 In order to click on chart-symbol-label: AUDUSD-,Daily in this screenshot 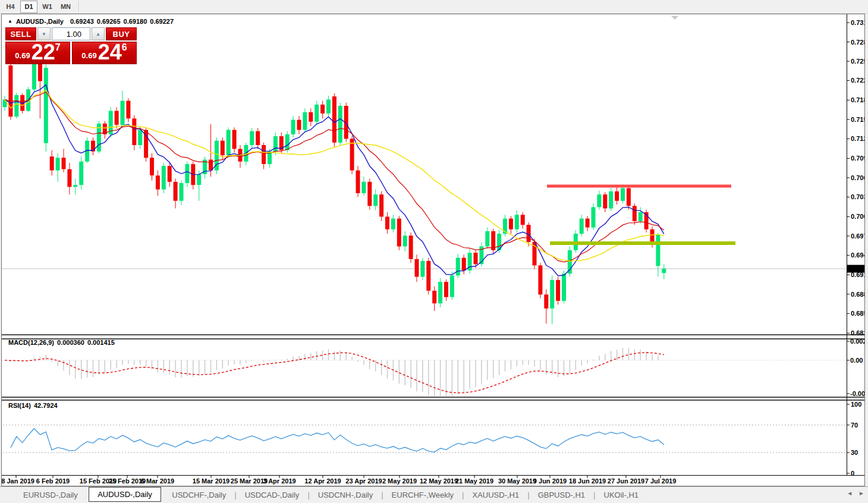, I will do `click(40, 21)`.